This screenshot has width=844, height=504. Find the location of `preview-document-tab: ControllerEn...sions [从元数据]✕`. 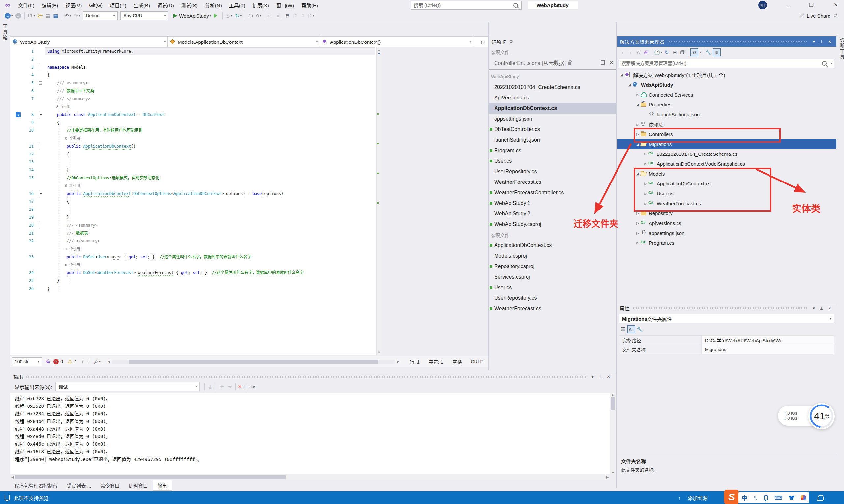

preview-document-tab: ControllerEn...sions [从元数据]✕ is located at coordinates (552, 62).